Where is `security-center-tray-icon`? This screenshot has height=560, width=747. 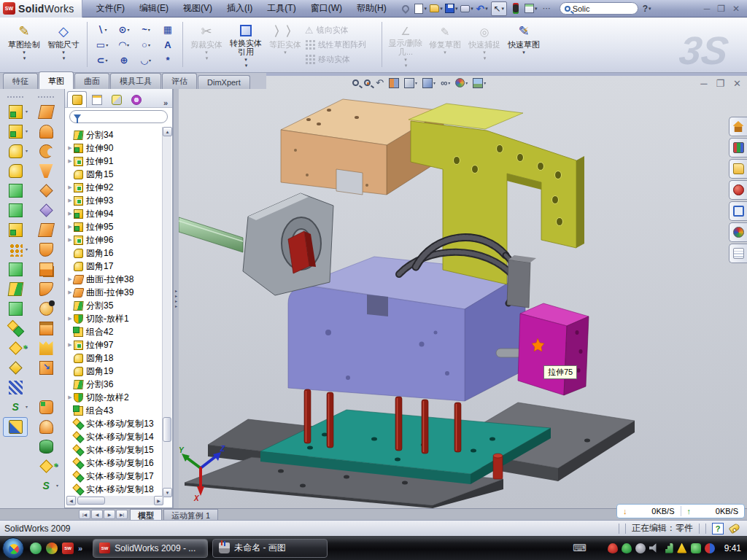
security-center-tray-icon is located at coordinates (696, 548).